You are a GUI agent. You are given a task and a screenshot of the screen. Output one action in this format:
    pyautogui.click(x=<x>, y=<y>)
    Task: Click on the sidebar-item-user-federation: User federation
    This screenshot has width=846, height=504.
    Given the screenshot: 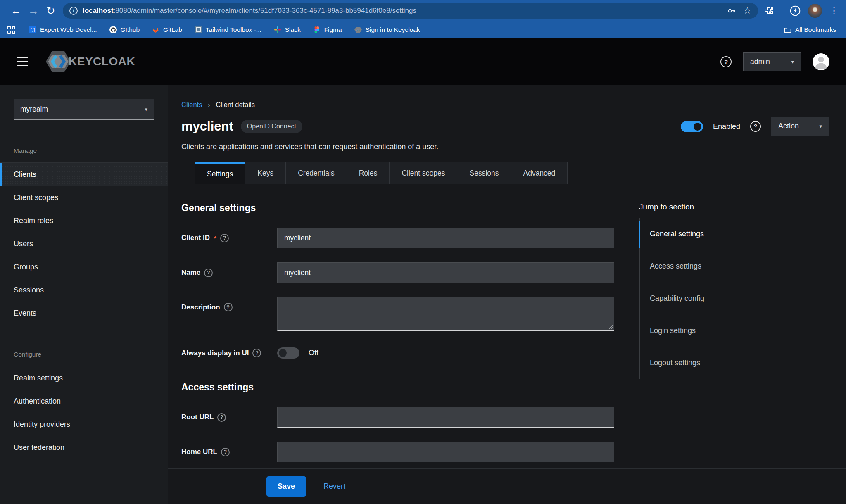 What is the action you would take?
    pyautogui.click(x=84, y=447)
    